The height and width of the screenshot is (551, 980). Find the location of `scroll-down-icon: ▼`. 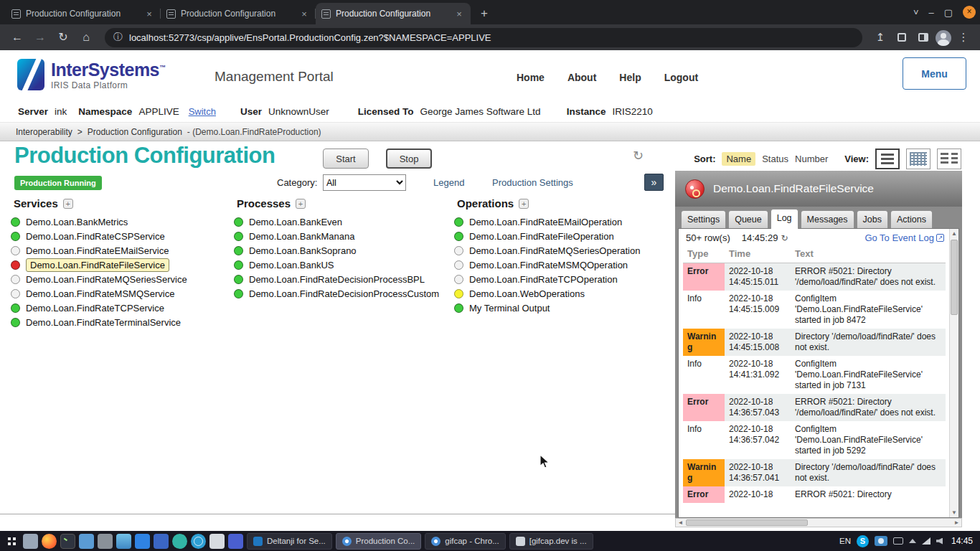

scroll-down-icon: ▼ is located at coordinates (954, 512).